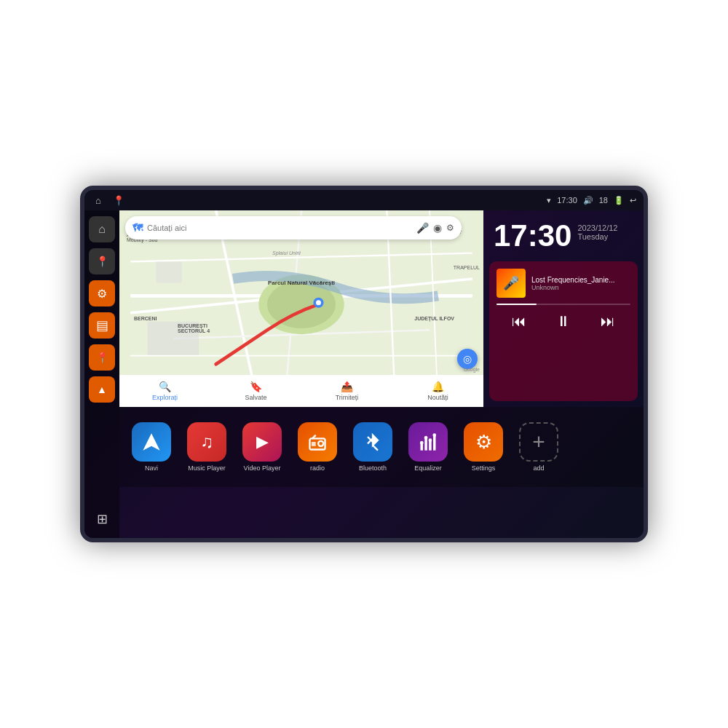  Describe the element at coordinates (563, 331) in the screenshot. I see `music-section: 🎤 Lost Frequencies_Janie... Unknown ⏮` at that location.